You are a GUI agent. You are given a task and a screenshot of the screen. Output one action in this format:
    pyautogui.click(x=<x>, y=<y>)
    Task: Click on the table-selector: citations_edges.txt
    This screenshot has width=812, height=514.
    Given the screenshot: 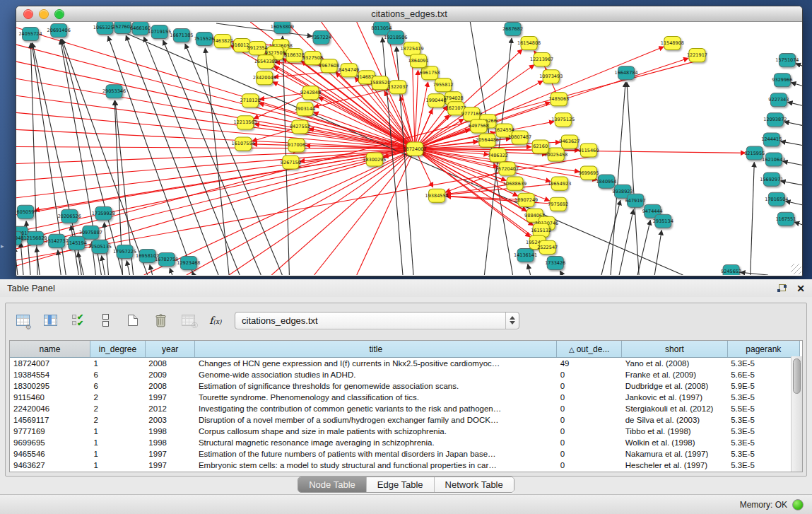 What is the action you would take?
    pyautogui.click(x=377, y=321)
    